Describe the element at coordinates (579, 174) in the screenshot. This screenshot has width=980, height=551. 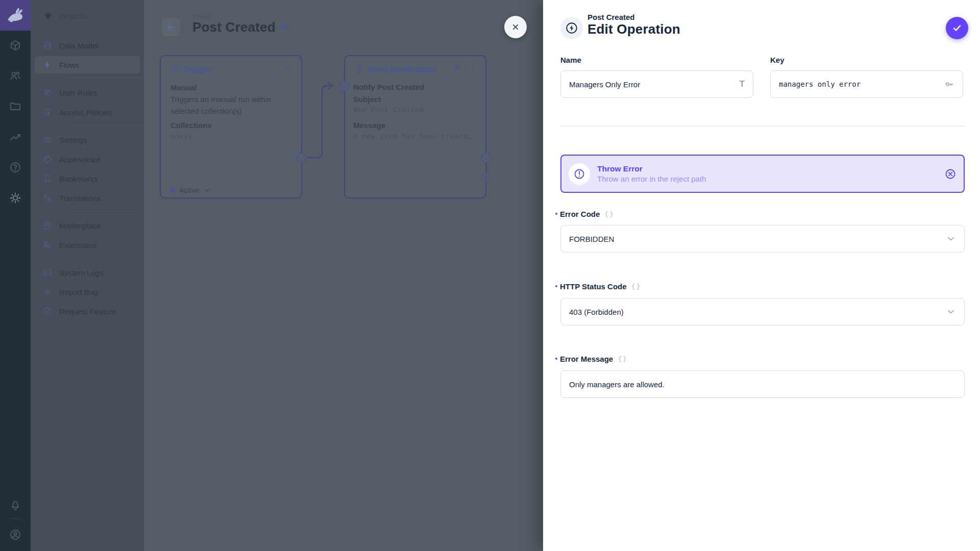
I see `exclamation-circle-icon` at that location.